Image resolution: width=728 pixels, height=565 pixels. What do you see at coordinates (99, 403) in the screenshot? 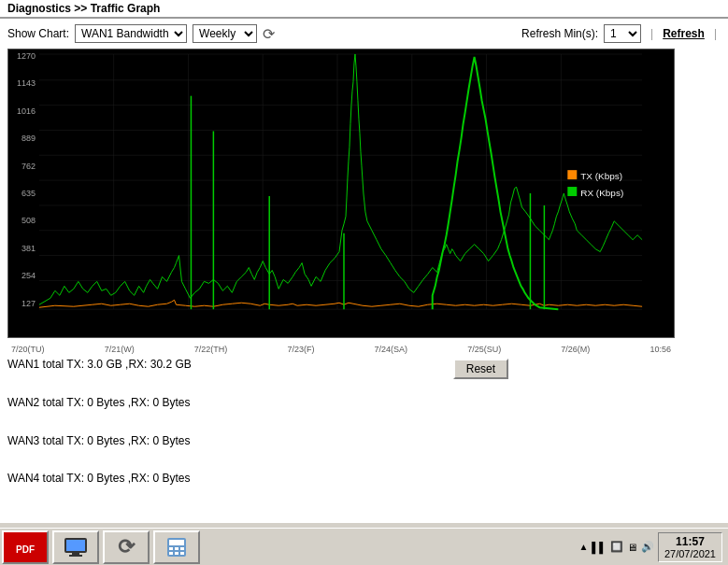
I see `stat-wan2: WAN2 total TX: 0 Bytes ,RX: 0 Bytes` at bounding box center [99, 403].